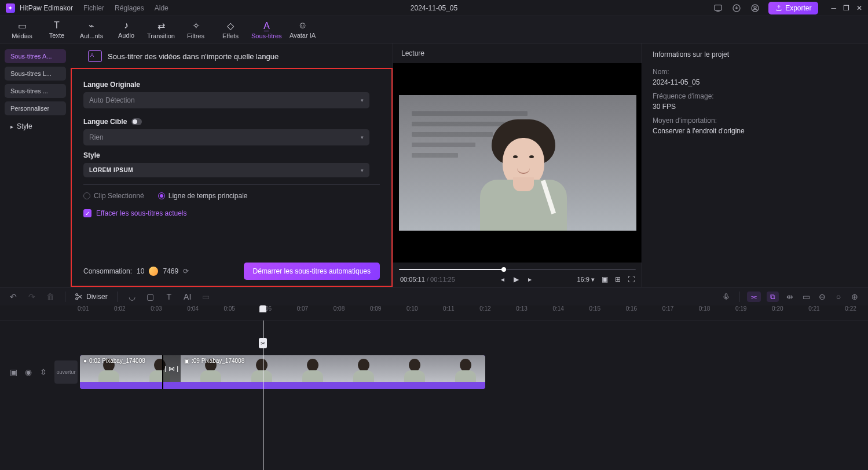 The image size is (868, 470). Describe the element at coordinates (741, 308) in the screenshot. I see `ruler-tick: 0:19` at that location.